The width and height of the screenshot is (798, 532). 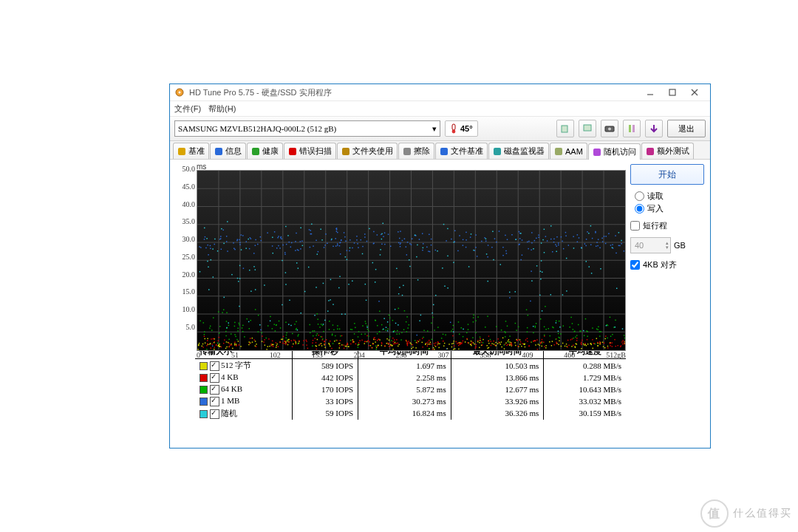 I want to click on tab-8: AAM, so click(x=569, y=151).